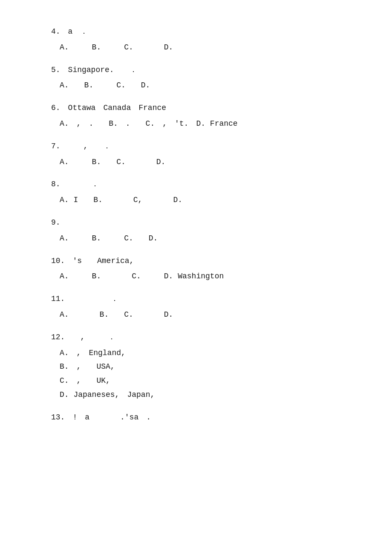 The width and height of the screenshot is (392, 555). Describe the element at coordinates (200, 32) in the screenshot. I see `question-line-1: 4. a ．` at that location.